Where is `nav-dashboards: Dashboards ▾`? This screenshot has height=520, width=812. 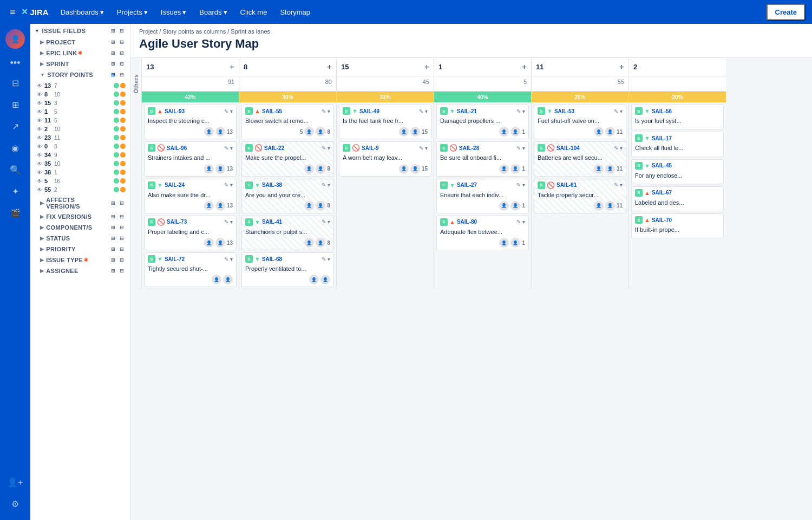
nav-dashboards: Dashboards ▾ is located at coordinates (82, 12).